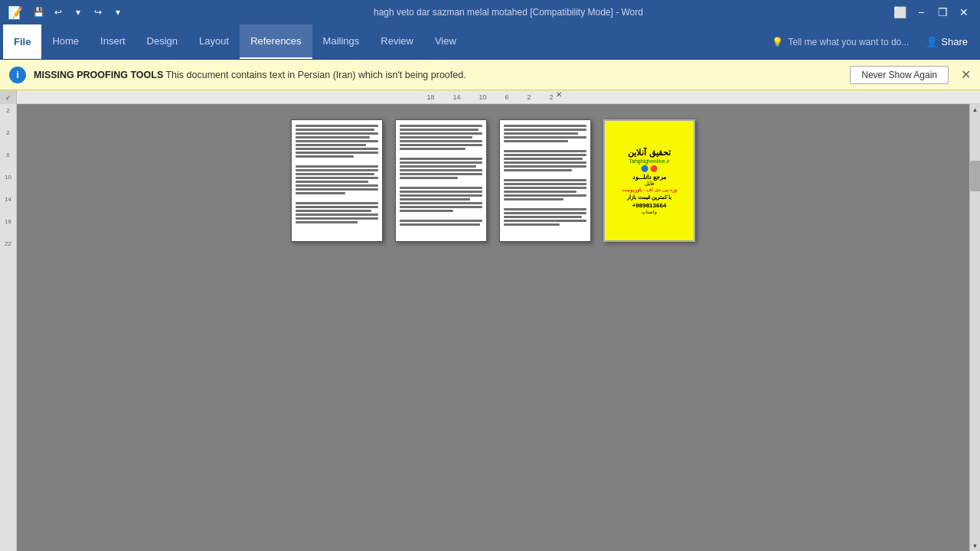 Image resolution: width=980 pixels, height=551 pixels. Describe the element at coordinates (98, 12) in the screenshot. I see `redo-qa-button: ↪` at that location.